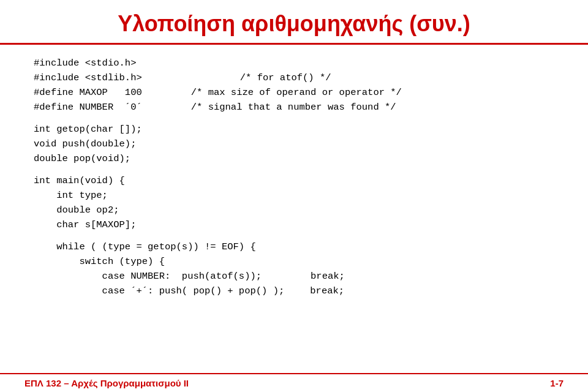  I want to click on code-line-4: #define NUMBER ´0´ /* signal that a numb…, so click(294, 107).